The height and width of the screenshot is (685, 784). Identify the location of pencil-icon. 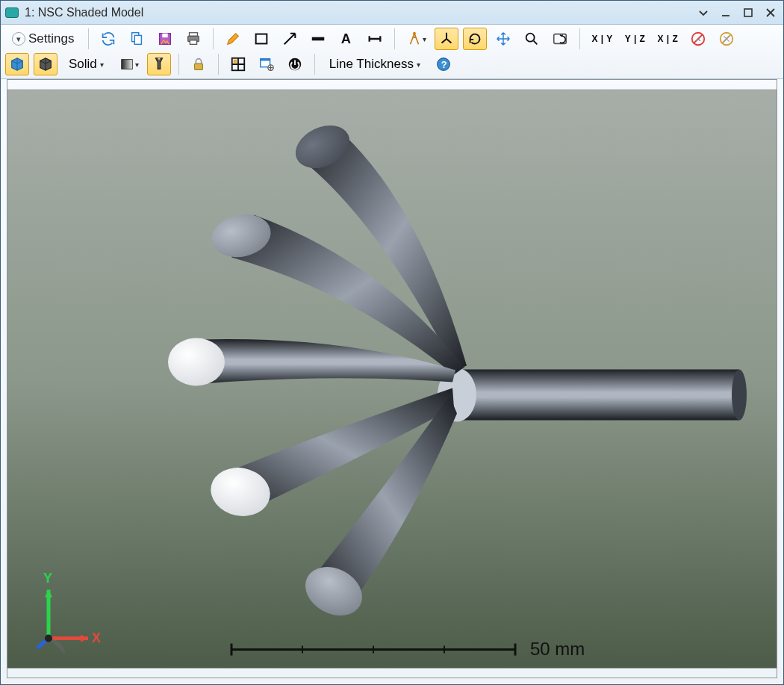
(233, 39).